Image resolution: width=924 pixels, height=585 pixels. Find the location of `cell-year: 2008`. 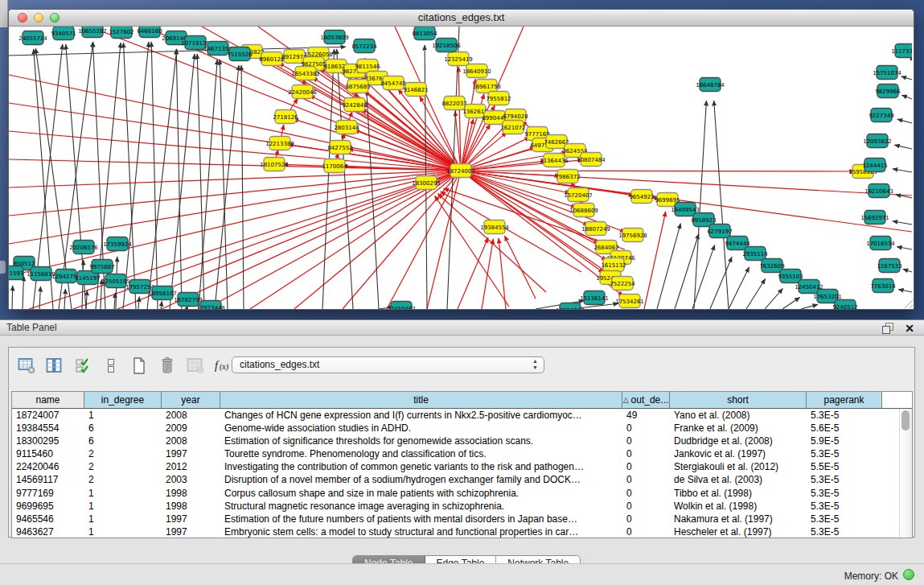

cell-year: 2008 is located at coordinates (191, 441).